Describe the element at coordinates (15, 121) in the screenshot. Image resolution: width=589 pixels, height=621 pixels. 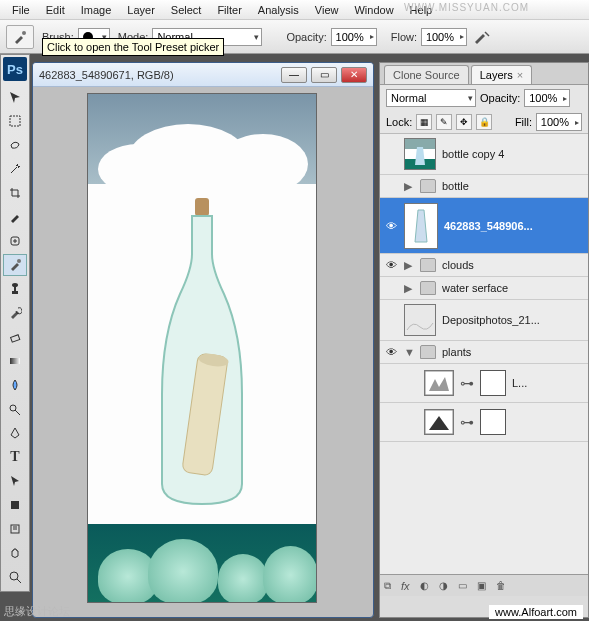
I see `marquee-tool` at that location.